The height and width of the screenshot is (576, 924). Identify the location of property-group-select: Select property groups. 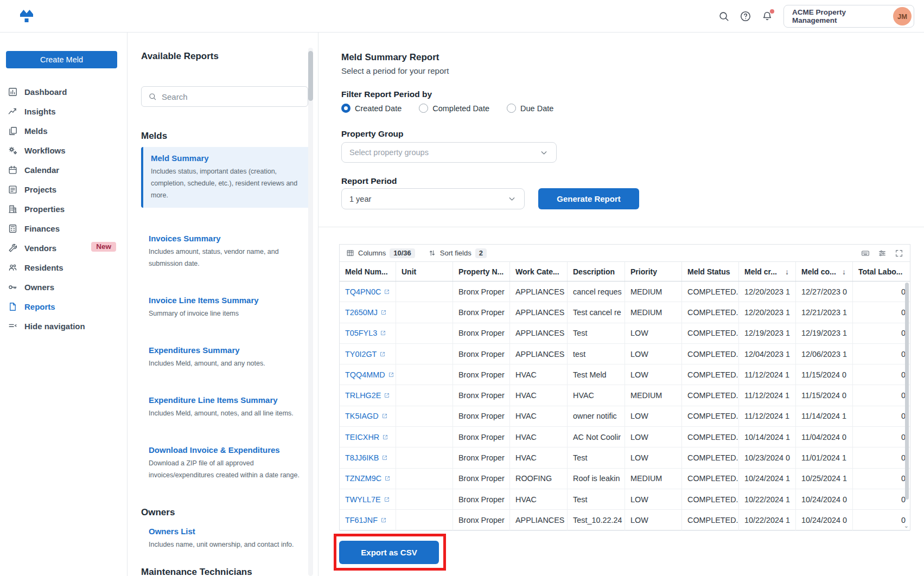
(449, 152).